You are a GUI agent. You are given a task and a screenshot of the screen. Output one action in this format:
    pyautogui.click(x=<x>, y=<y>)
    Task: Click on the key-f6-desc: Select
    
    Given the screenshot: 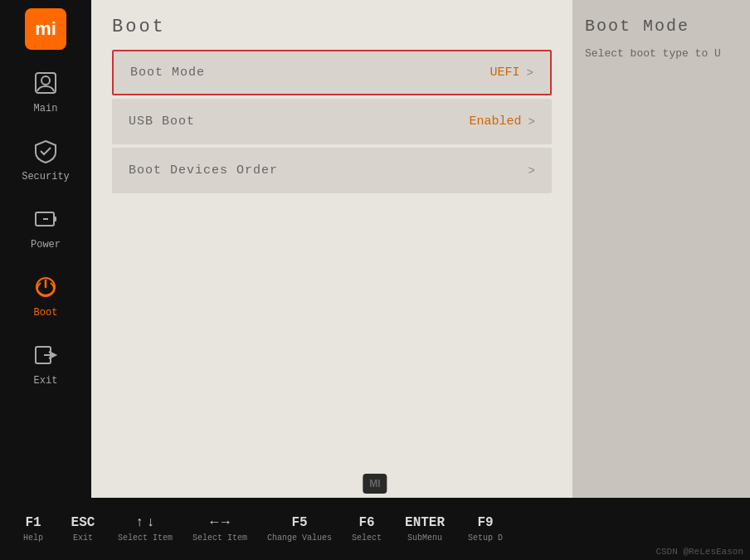 What is the action you would take?
    pyautogui.click(x=367, y=538)
    